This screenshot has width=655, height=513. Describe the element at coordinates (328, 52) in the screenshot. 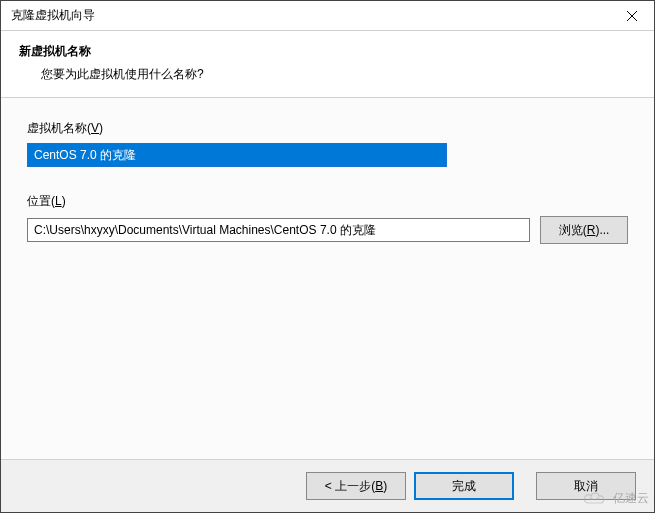

I see `page-title: 新虚拟机名称` at that location.